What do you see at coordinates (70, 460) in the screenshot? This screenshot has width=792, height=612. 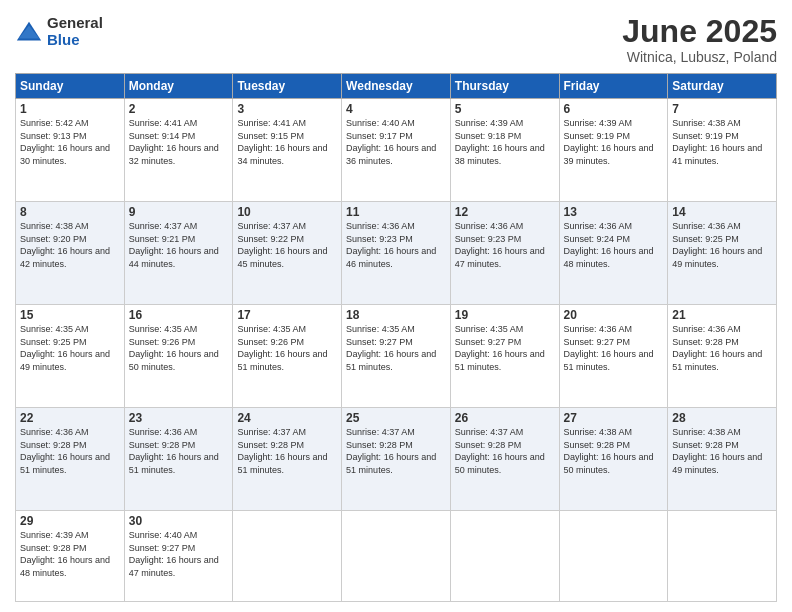 I see `day-cell: 22Sunrise: 4:36 AMSunset: 9:28 PMDayligh…` at bounding box center [70, 460].